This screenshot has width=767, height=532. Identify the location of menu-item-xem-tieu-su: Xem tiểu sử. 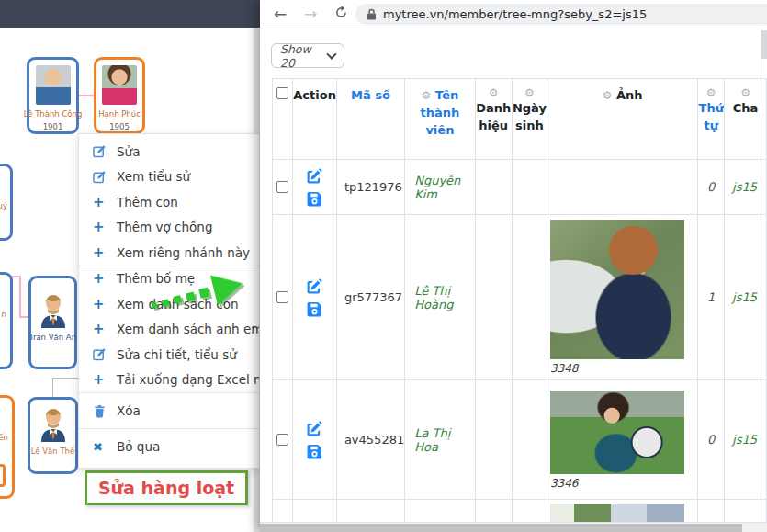
(169, 177).